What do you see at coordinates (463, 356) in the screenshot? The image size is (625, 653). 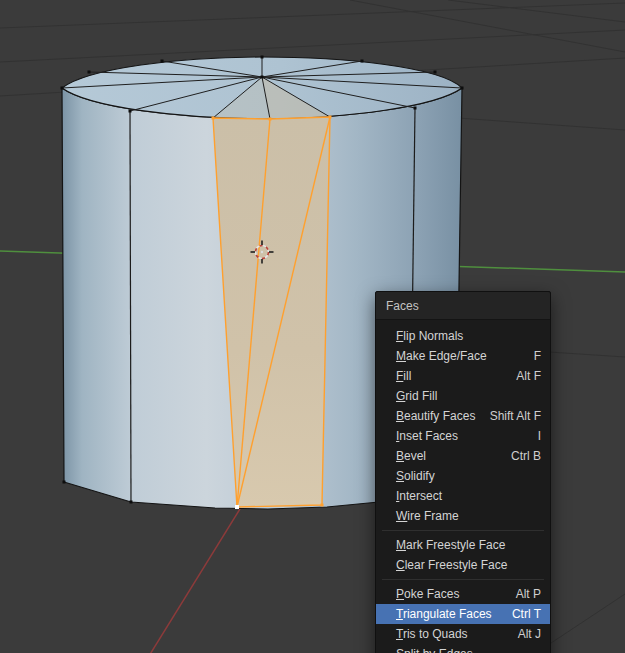 I see `menu-item-make-edge-face: Make Edge/FaceF` at bounding box center [463, 356].